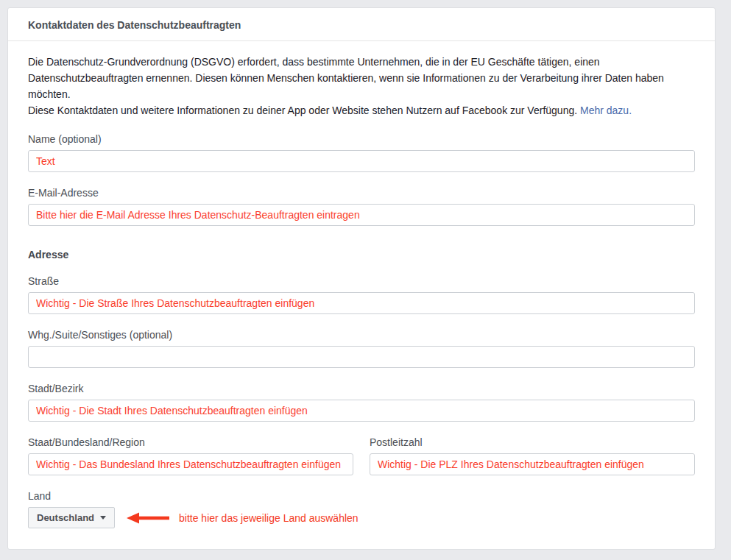  Describe the element at coordinates (361, 281) in the screenshot. I see `street-label: Straße` at that location.